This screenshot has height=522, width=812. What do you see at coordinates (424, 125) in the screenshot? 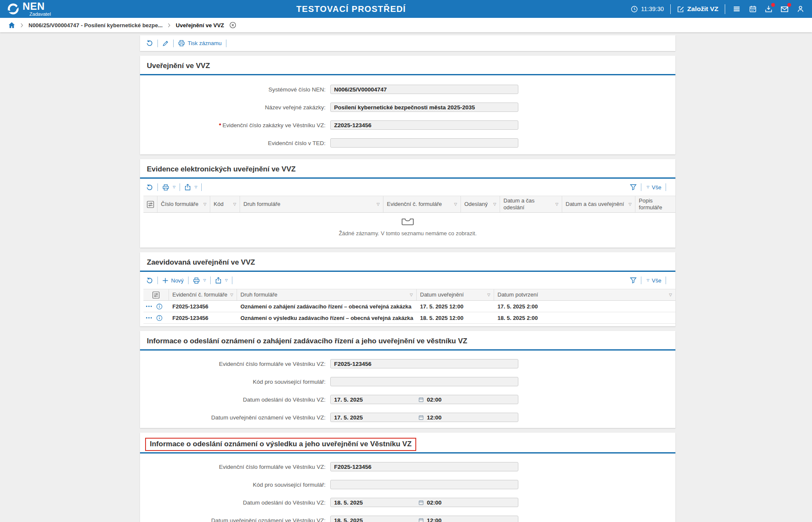
I see `evidencni-cislo-vestnik-input: Z2025-123456` at bounding box center [424, 125].